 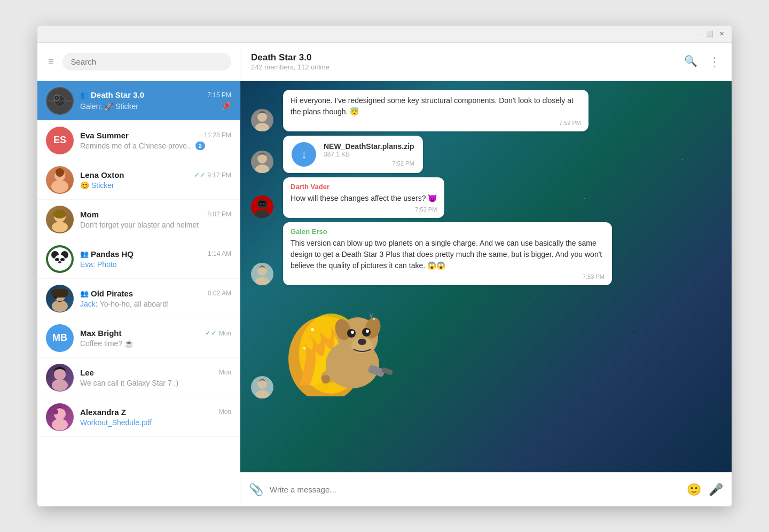 What do you see at coordinates (436, 111) in the screenshot?
I see `message-bubble-1: Hi everyone. I've redesigned some key st…` at bounding box center [436, 111].